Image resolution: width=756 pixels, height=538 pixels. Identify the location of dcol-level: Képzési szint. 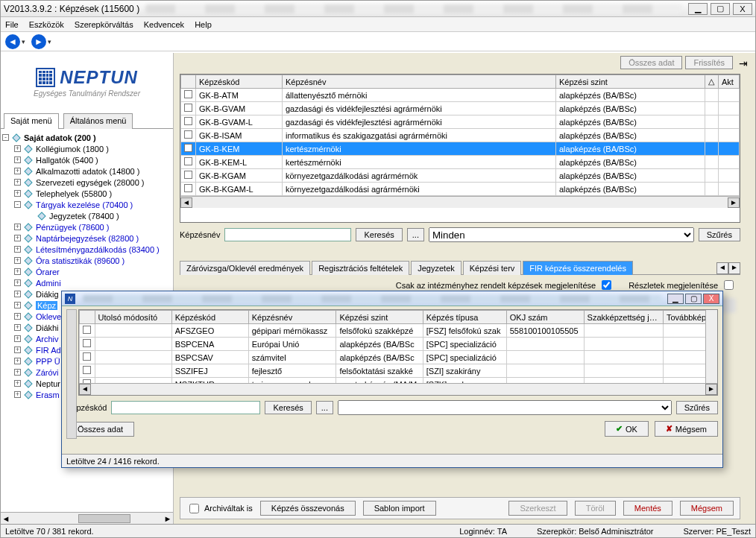
(379, 317).